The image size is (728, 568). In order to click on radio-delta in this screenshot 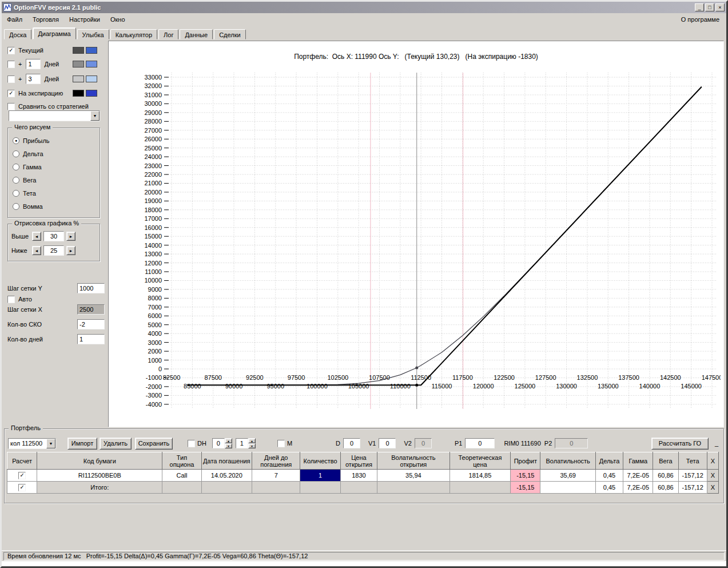, I will do `click(16, 154)`.